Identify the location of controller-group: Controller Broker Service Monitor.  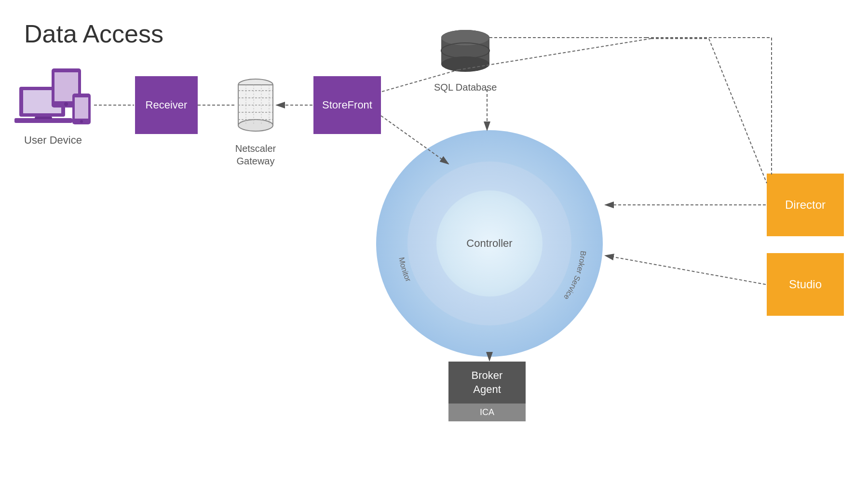
(489, 243).